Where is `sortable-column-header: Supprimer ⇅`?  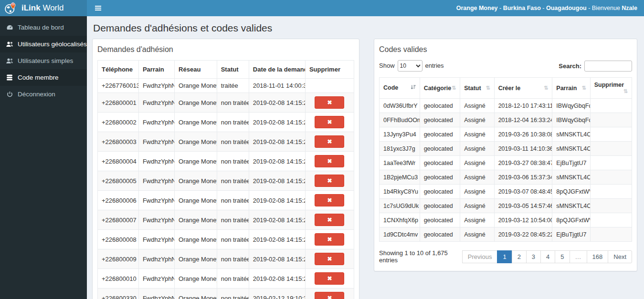
sortable-column-header: Supprimer ⇅ is located at coordinates (611, 88).